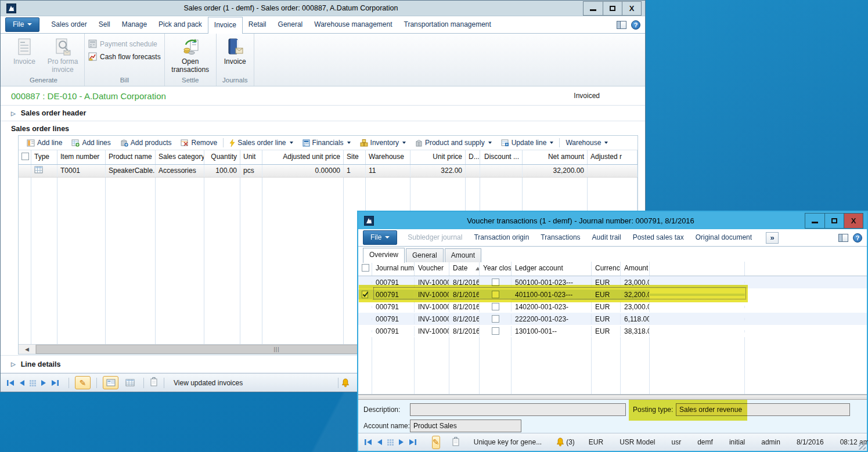 The height and width of the screenshot is (452, 868). Describe the element at coordinates (613, 295) in the screenshot. I see `voucher-row-selected: 000791 INV-10000... 8/1/2016 401100-001-…` at that location.